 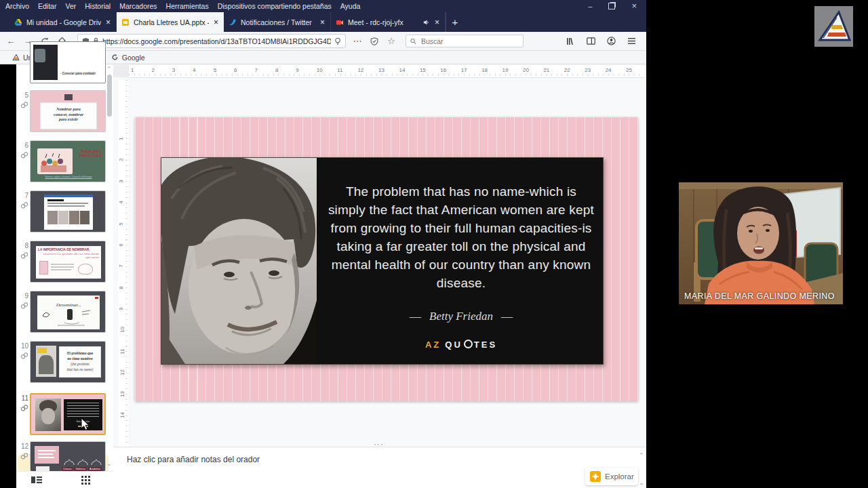 I want to click on twitter-icon, so click(x=233, y=22).